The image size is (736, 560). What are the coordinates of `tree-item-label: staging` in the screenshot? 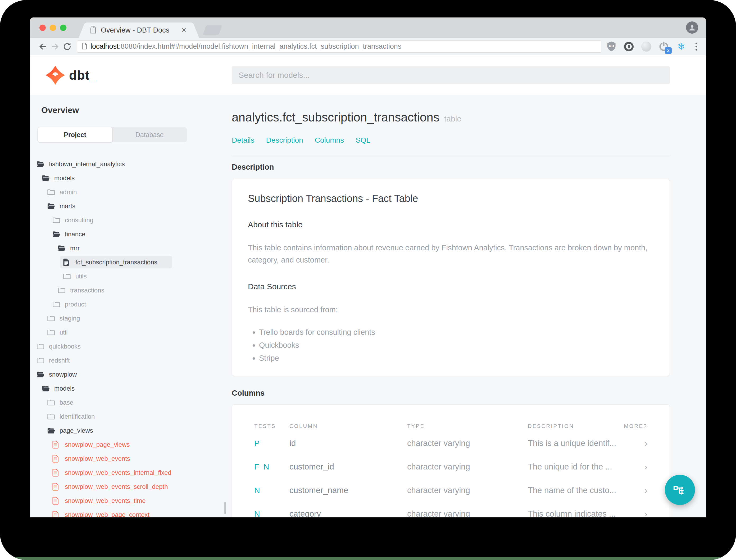 It's located at (70, 318).